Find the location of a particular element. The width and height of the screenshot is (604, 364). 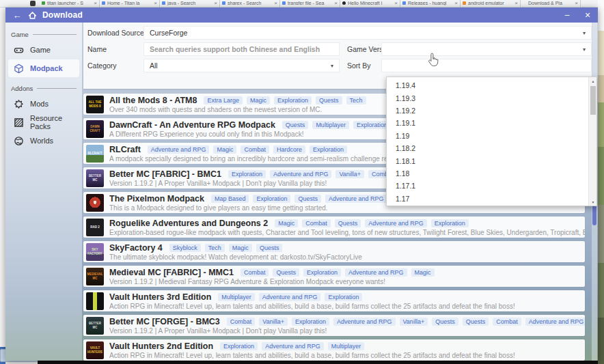

sidebar: Game Game Modpack Addons is located at coordinates (44, 191).